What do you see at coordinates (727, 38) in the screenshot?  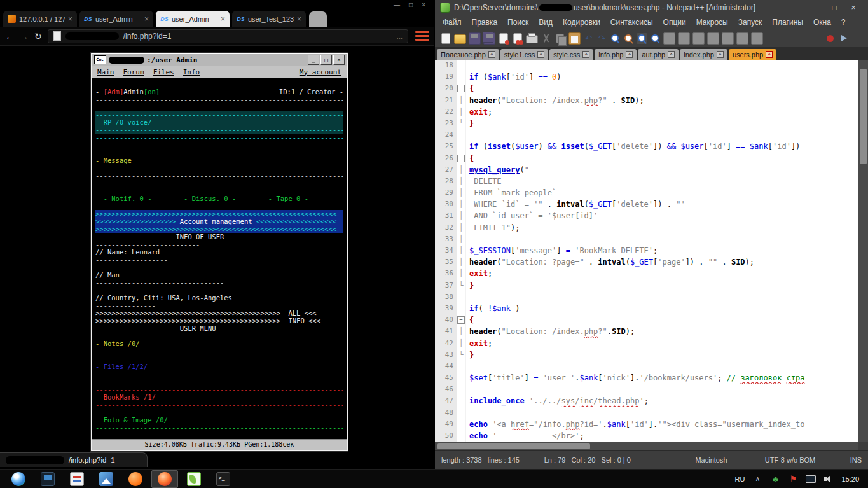 I see `indent-guide-icon` at bounding box center [727, 38].